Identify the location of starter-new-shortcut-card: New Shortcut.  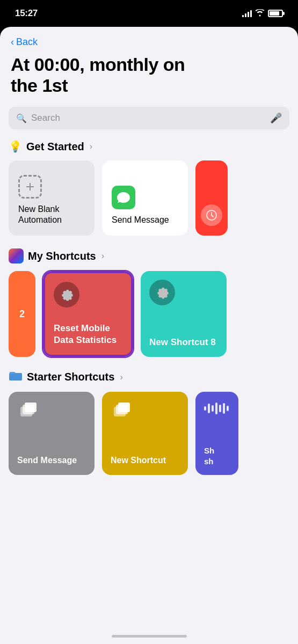
(145, 434).